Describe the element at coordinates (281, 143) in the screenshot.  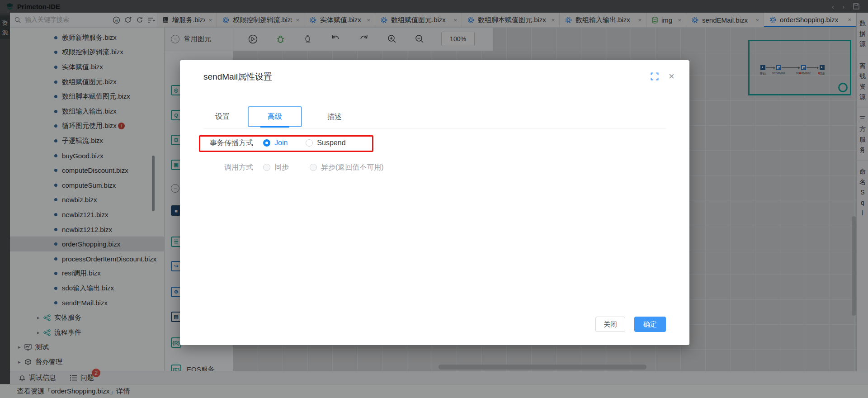
I see `radio-join-label: Join` at that location.